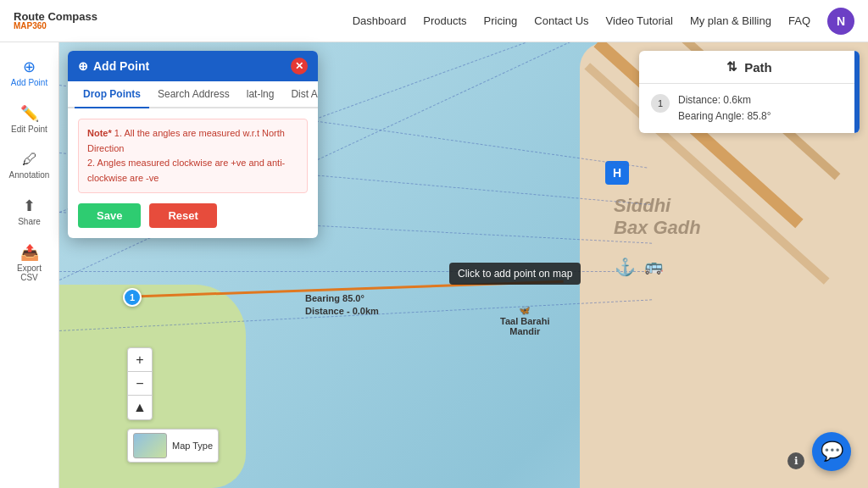 The image size is (868, 488). What do you see at coordinates (132, 297) in the screenshot?
I see `point-marker-1: 1` at bounding box center [132, 297].